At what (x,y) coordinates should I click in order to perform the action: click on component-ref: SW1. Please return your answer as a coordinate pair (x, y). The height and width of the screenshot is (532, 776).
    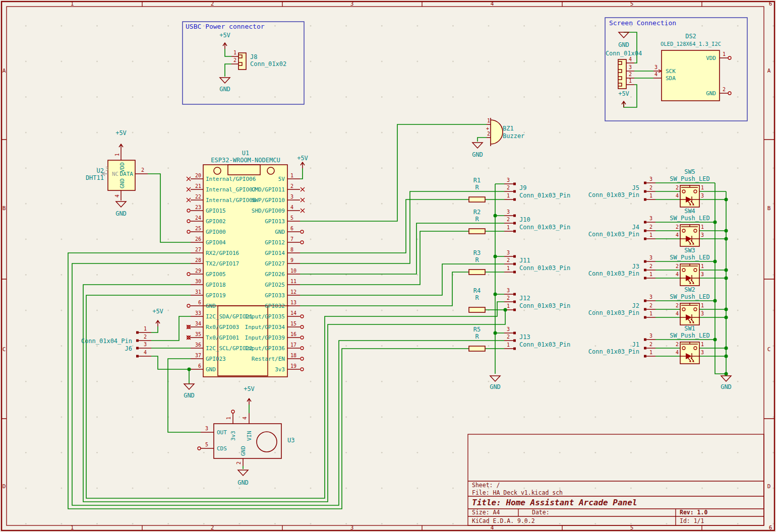
    Looking at the image, I should click on (690, 328).